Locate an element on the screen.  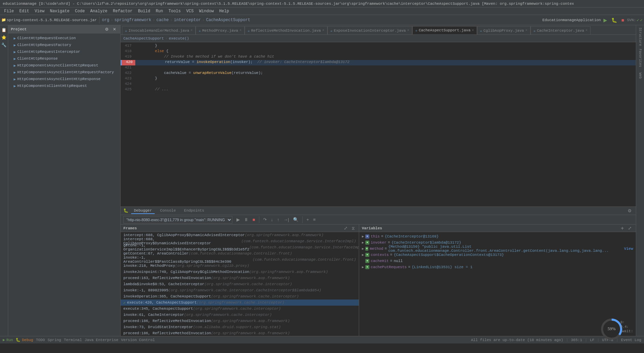
var-expand-invoker: ▶ is located at coordinates (363, 243).